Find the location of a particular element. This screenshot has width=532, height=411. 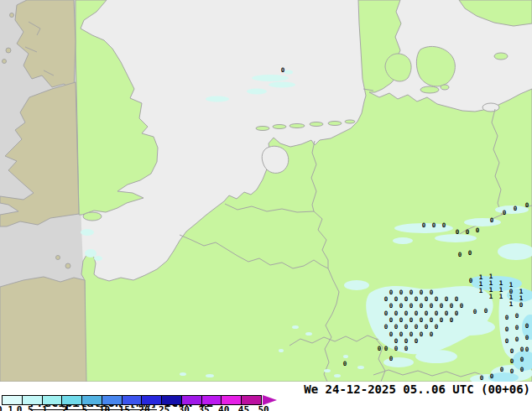

channel-island is located at coordinates (68, 266).